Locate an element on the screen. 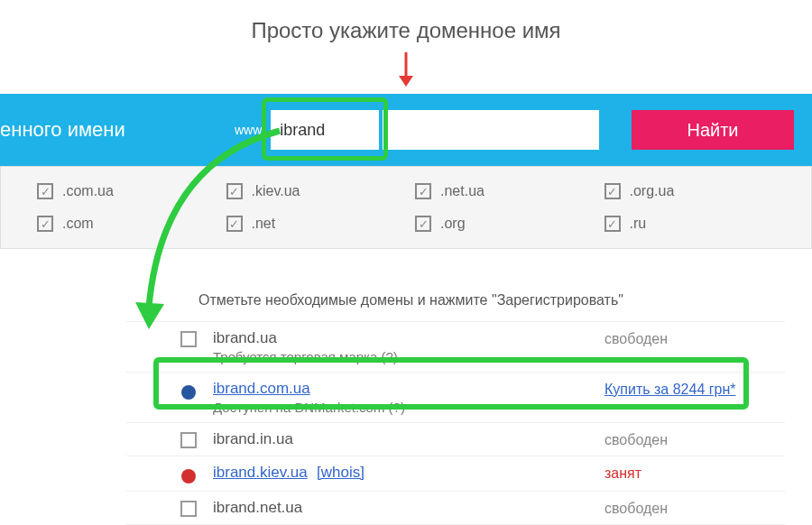  tld-label: .org.ua is located at coordinates (652, 191).